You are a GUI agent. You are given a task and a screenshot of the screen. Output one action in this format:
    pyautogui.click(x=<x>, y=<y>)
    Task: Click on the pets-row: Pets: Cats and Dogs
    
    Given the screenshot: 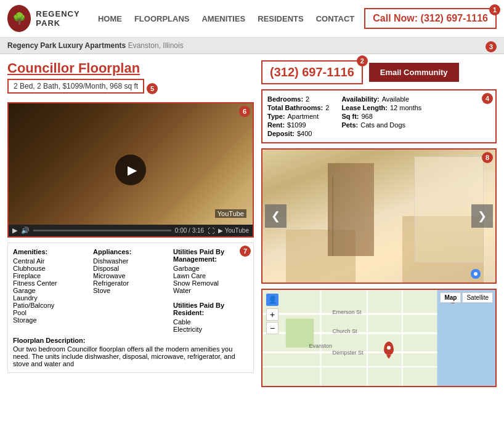 What is the action you would take?
    pyautogui.click(x=381, y=125)
    